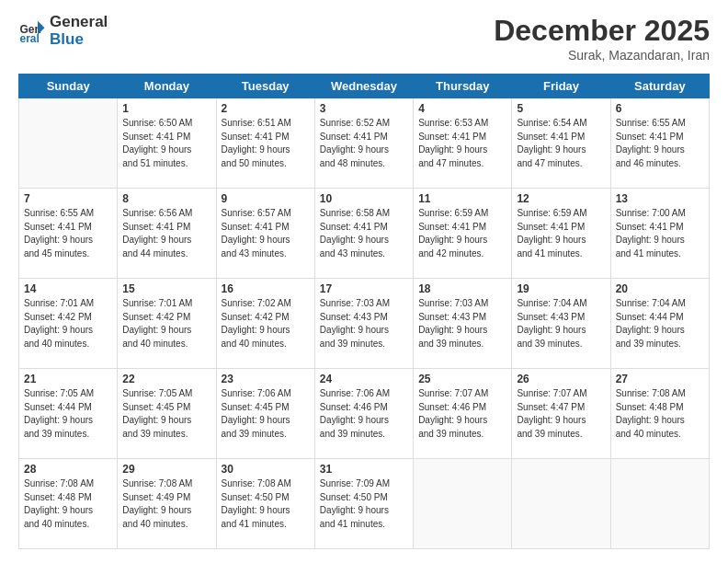 This screenshot has height=563, width=728. I want to click on calendar-cell: 11Sunrise: 6:59 AM Sunset: 4:41 PM Dayli…, so click(463, 234).